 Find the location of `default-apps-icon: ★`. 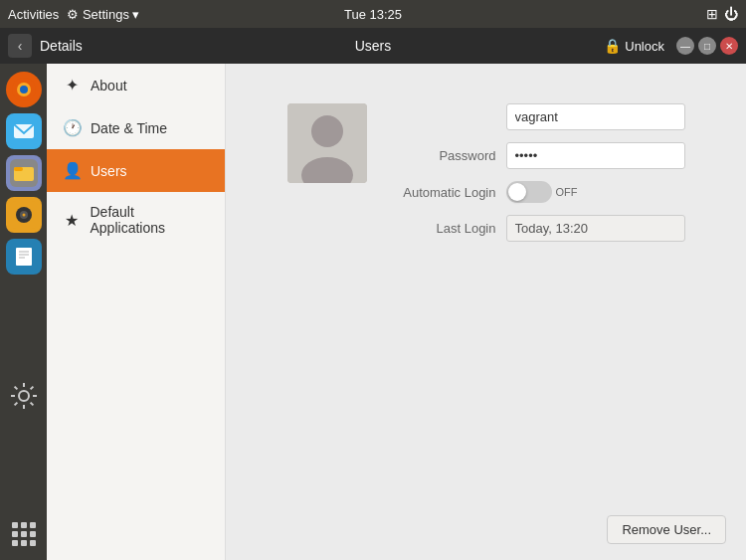

default-apps-icon: ★ is located at coordinates (72, 221).